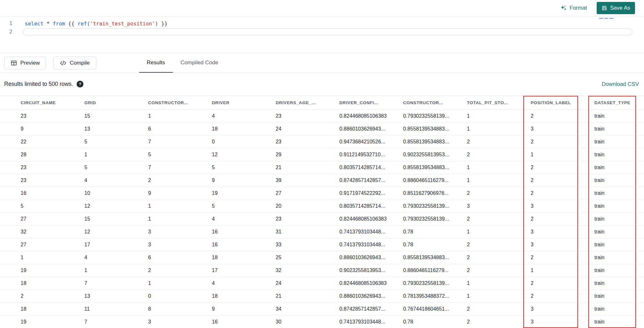 The image size is (644, 328). What do you see at coordinates (322, 283) in the screenshot?
I see `table-row: 18714240.8244680851063830.7930232558139.…` at bounding box center [322, 283].